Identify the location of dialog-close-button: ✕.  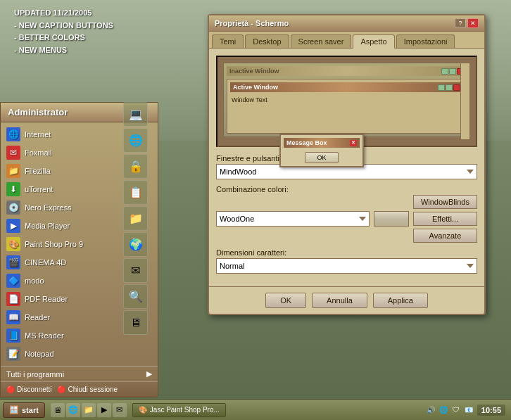
(473, 23).